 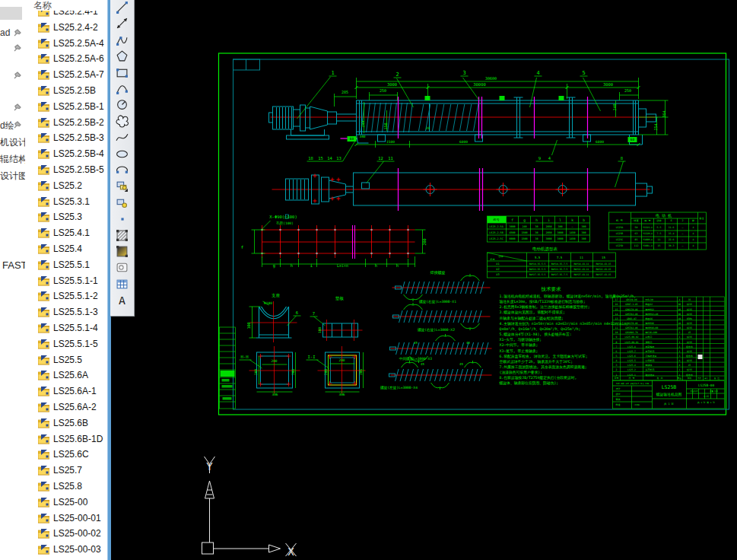 What do you see at coordinates (66, 266) in the screenshot?
I see `file-list-item: LS25.5.1` at bounding box center [66, 266].